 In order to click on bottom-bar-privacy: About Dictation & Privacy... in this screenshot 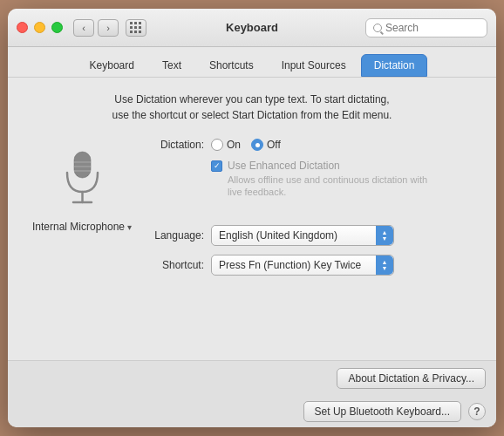, I will do `click(252, 378)`.